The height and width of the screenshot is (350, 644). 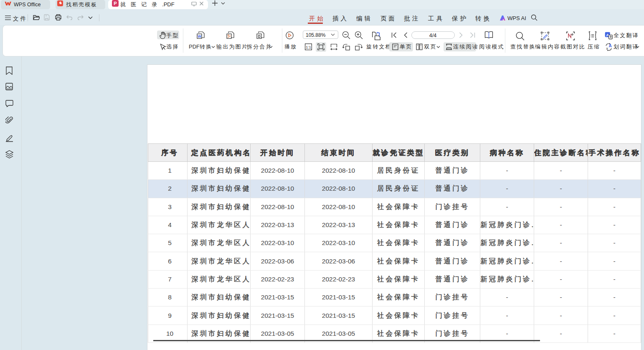 What do you see at coordinates (115, 3) in the screenshot?
I see `svg-text: P` at bounding box center [115, 3].